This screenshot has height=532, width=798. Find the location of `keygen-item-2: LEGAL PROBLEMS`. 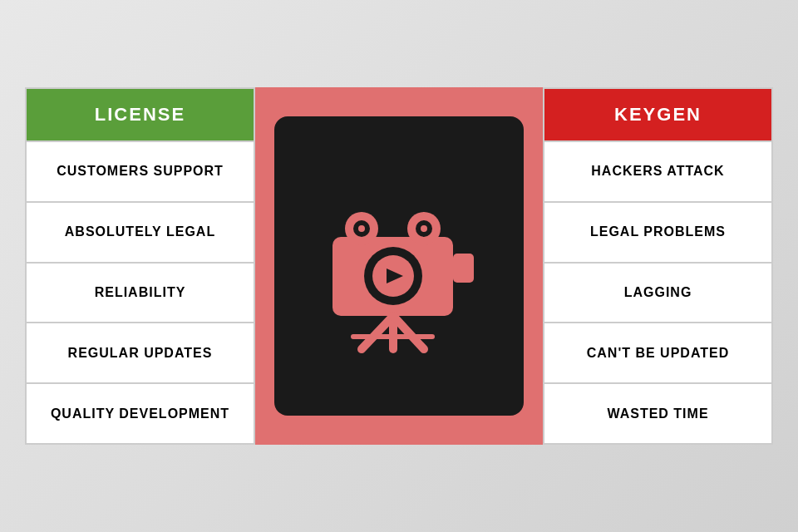

keygen-item-2: LEGAL PROBLEMS is located at coordinates (658, 231).